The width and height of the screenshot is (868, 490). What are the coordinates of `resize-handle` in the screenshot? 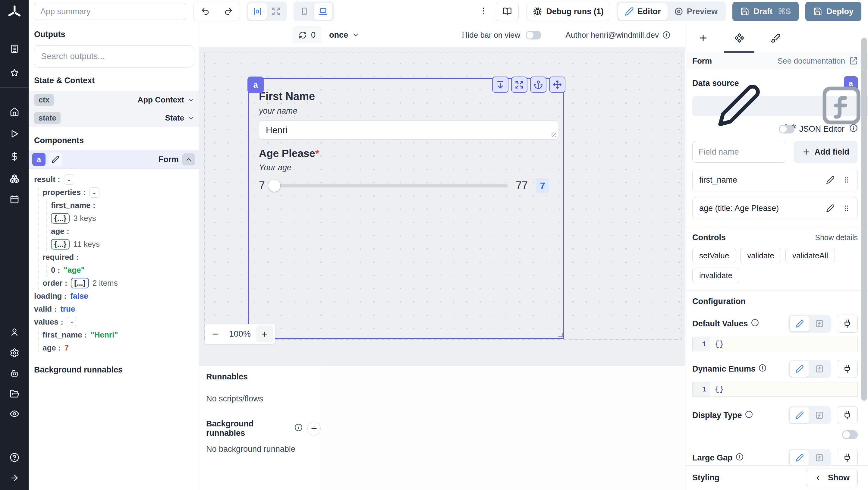 It's located at (554, 135).